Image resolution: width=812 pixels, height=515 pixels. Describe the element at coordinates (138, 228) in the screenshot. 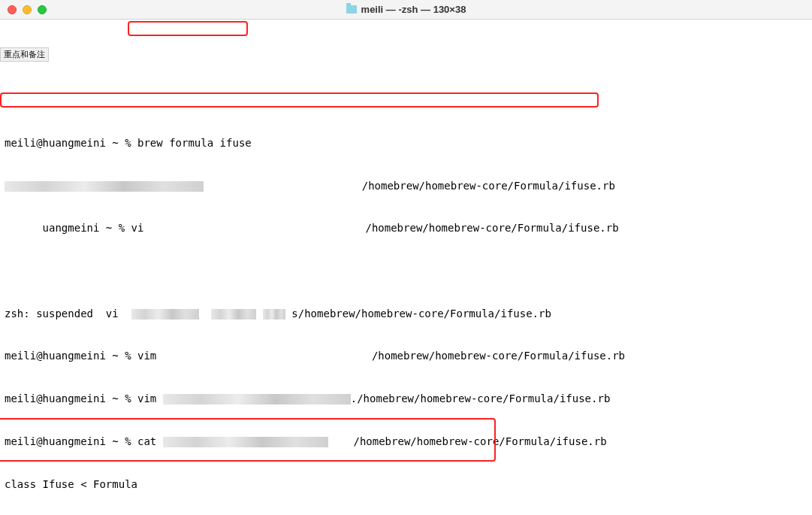

I see `cmd-vi: vi` at that location.